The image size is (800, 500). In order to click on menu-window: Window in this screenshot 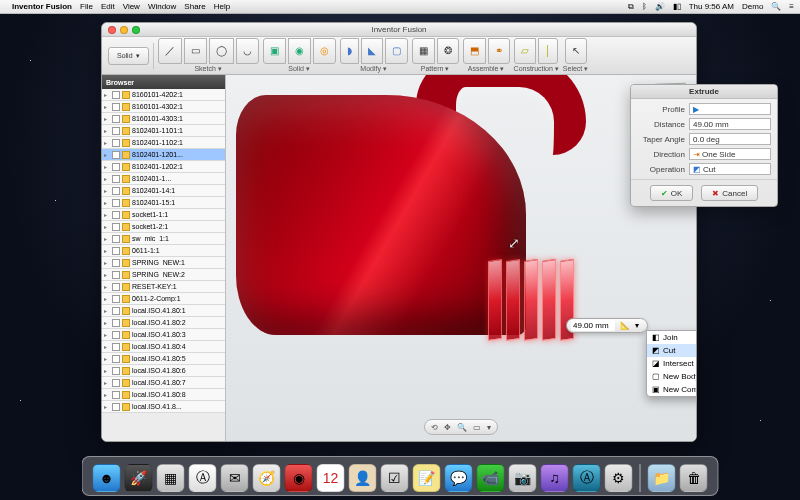, I will do `click(162, 6)`.